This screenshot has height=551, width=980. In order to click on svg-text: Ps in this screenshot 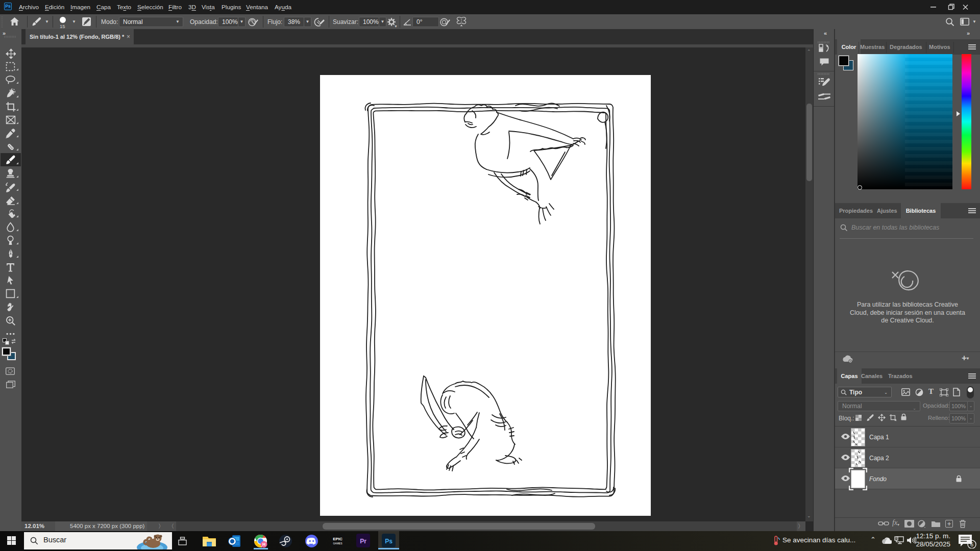, I will do `click(389, 541)`.